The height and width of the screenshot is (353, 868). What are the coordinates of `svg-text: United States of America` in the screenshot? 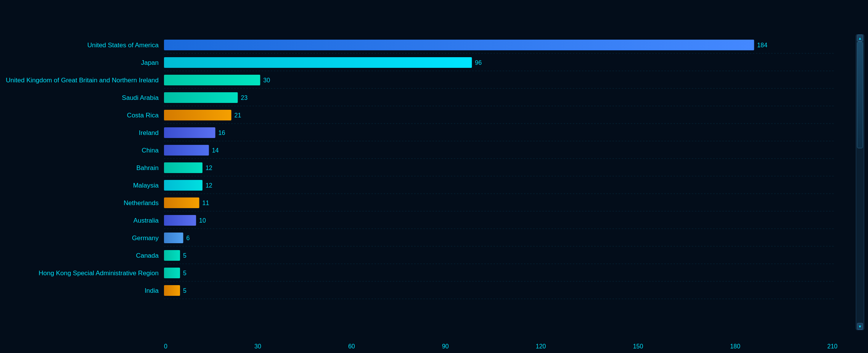 It's located at (123, 45).